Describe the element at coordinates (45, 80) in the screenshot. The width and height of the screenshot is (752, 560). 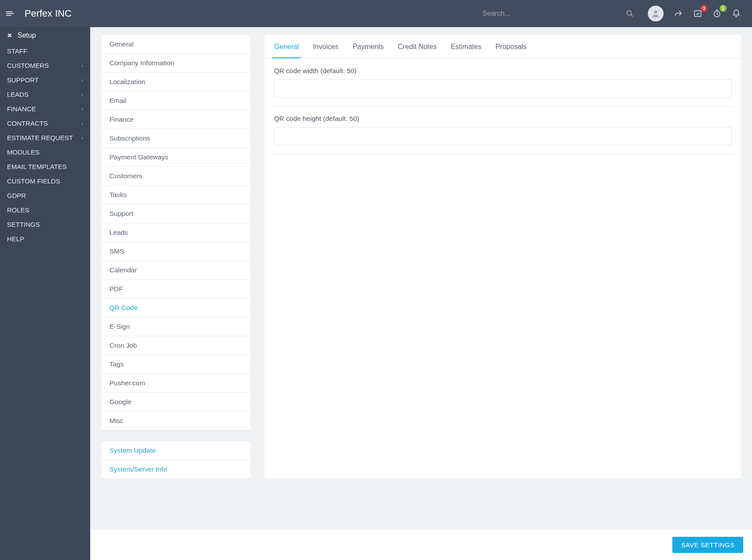
I see `sidebar-item: SUPPORT‹` at that location.